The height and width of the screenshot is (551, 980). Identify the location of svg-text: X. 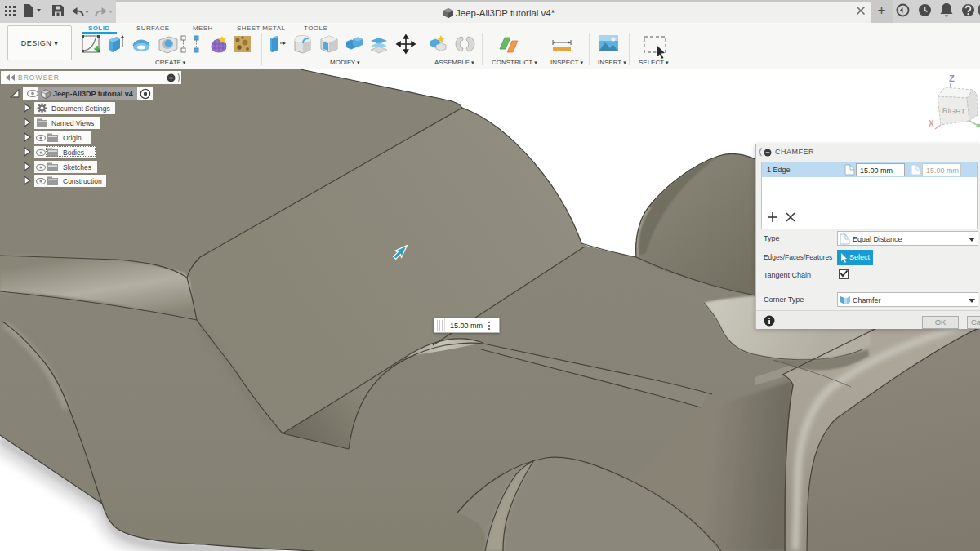
(931, 124).